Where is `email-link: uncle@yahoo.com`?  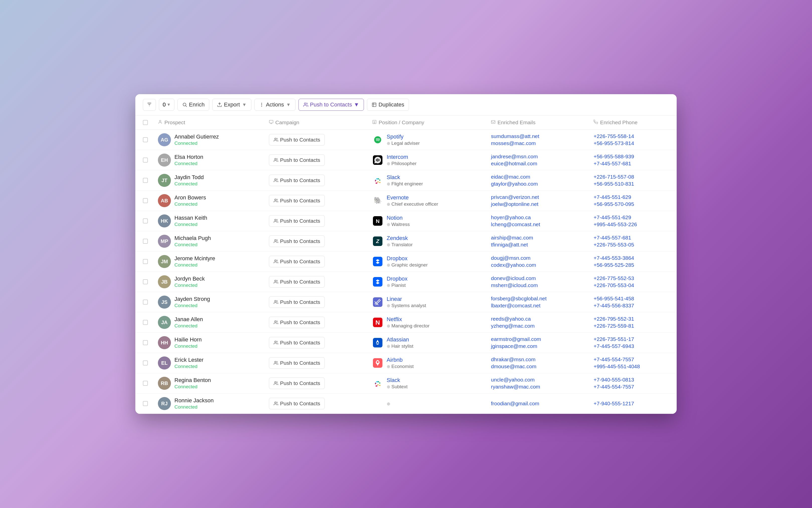
email-link: uncle@yahoo.com is located at coordinates (537, 380).